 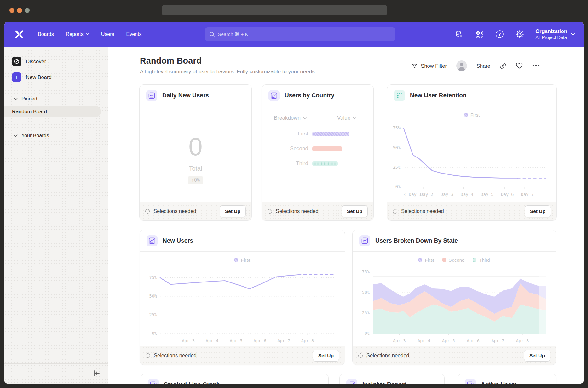 What do you see at coordinates (46, 34) in the screenshot?
I see `nav-item-boards: Boards` at bounding box center [46, 34].